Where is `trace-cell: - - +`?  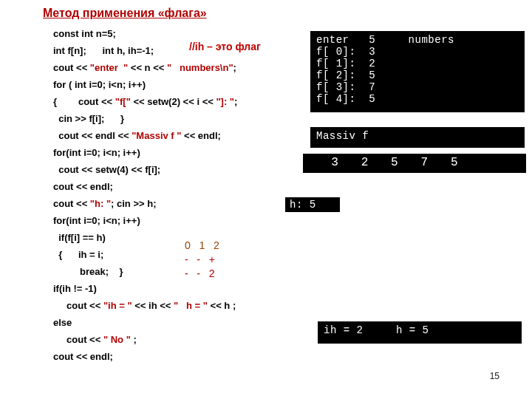
trace-cell: - - + is located at coordinates (200, 259).